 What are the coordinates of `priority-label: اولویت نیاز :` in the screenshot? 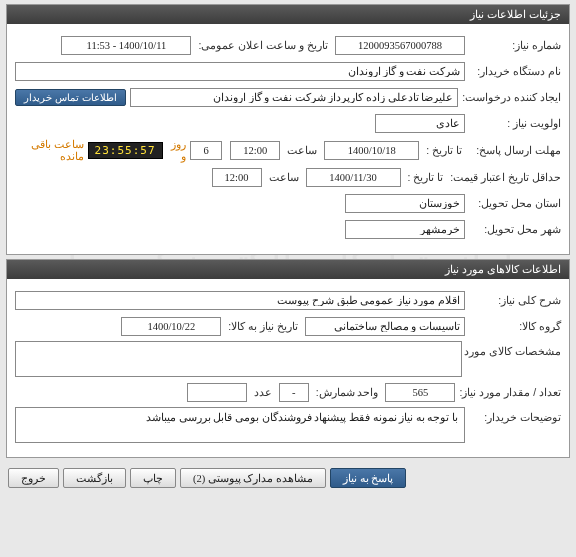 It's located at (515, 123).